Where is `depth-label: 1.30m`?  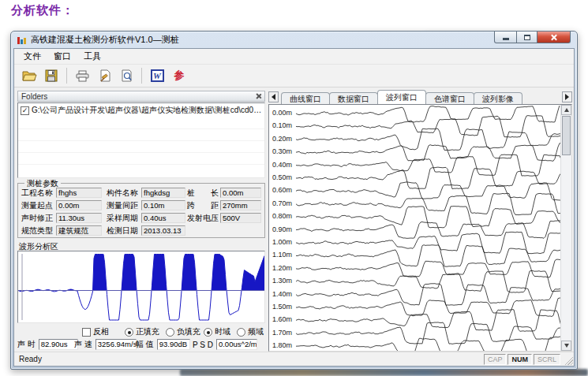 depth-label: 1.30m is located at coordinates (283, 281).